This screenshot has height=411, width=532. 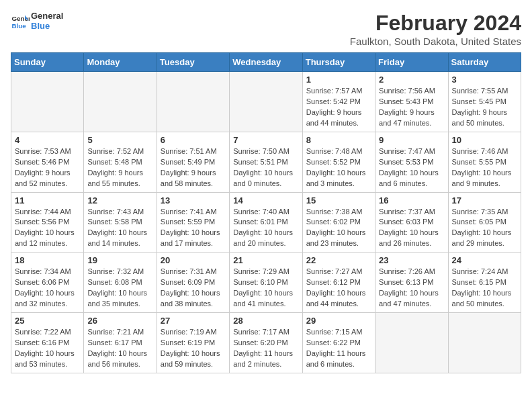 I want to click on day-info: Sunrise: 7:55 AMSunset: 5:45 PMDaylight:…, so click(x=485, y=107).